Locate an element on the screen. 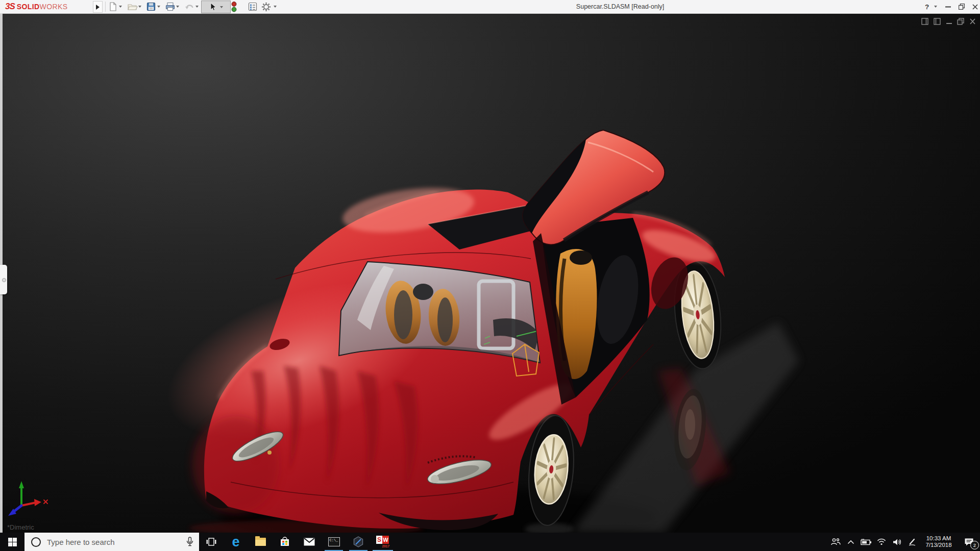  open-button is located at coordinates (133, 7).